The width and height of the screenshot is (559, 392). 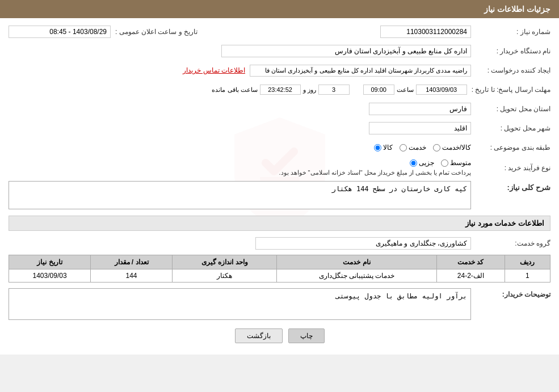 What do you see at coordinates (279, 243) in the screenshot?
I see `row-service-group: گروه خدمت: کشاورزی، جنگلداری و ماهیگیری` at bounding box center [279, 243].